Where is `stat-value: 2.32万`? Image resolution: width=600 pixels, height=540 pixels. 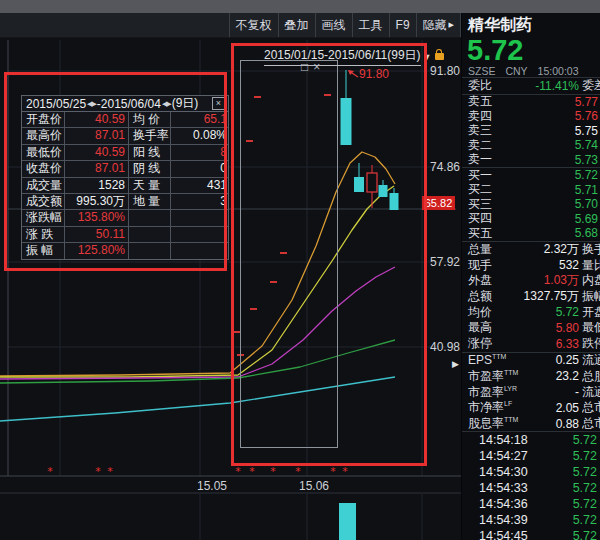 stat-value: 2.32万 is located at coordinates (562, 250).